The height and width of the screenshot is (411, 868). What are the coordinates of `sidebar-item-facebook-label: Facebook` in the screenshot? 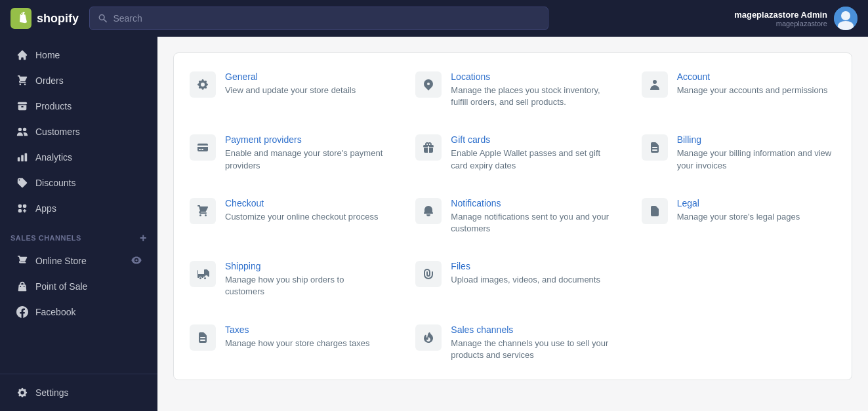 It's located at (55, 312).